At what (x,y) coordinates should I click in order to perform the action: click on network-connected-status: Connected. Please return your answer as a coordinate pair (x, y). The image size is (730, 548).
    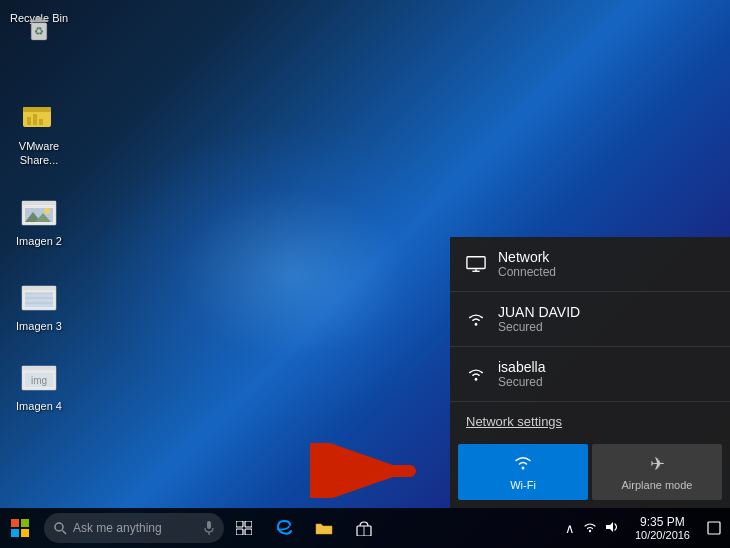
    Looking at the image, I should click on (527, 272).